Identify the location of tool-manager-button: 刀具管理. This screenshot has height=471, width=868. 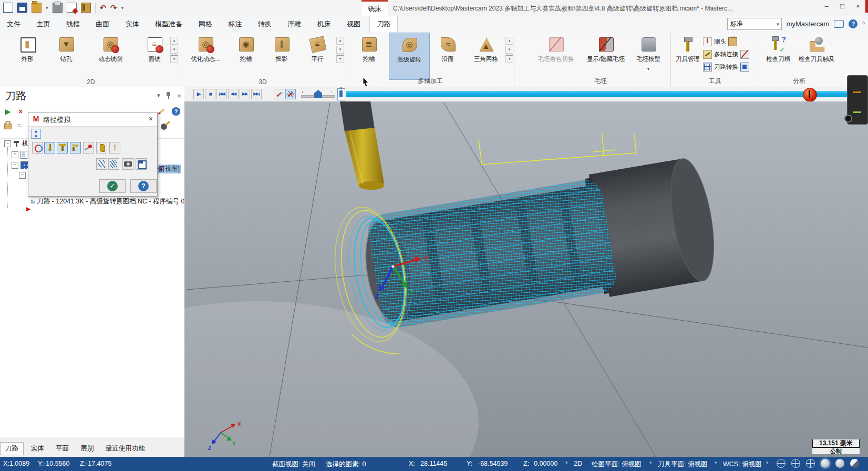
(688, 56).